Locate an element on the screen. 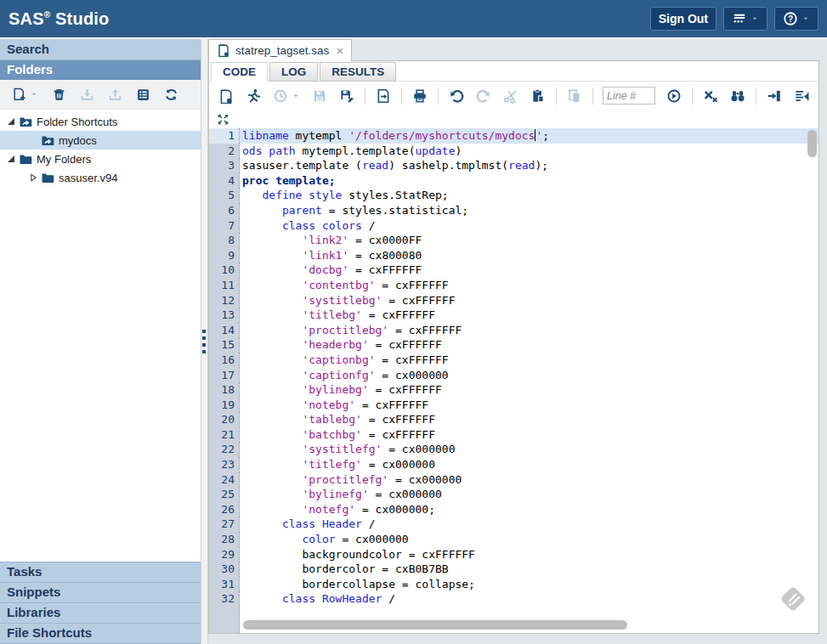 The height and width of the screenshot is (644, 827). horizontal-scrollbar-thumb is located at coordinates (435, 625).